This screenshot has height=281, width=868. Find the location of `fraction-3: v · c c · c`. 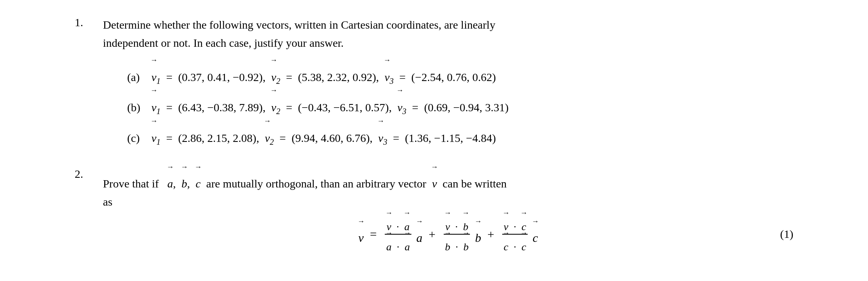

fraction-3: v · c c · c is located at coordinates (515, 234).